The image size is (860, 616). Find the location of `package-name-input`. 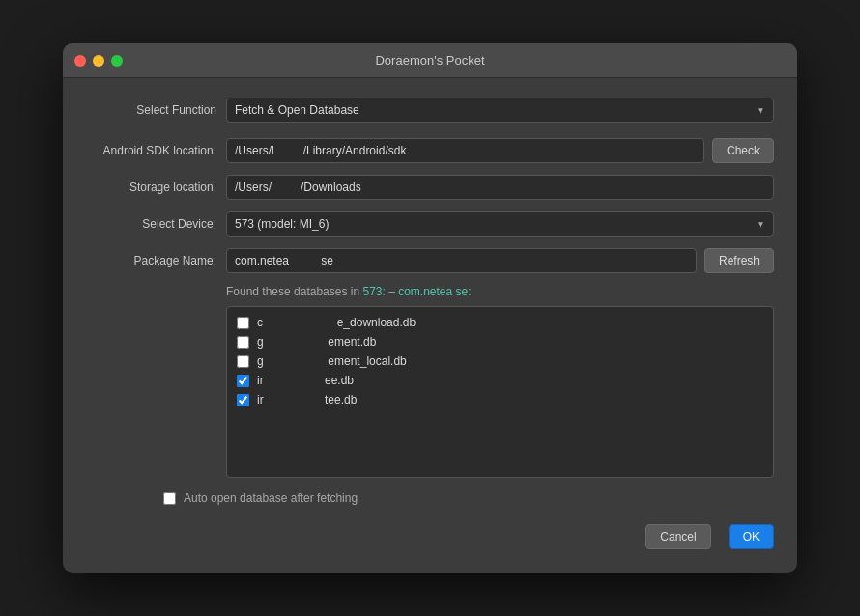

package-name-input is located at coordinates (462, 261).